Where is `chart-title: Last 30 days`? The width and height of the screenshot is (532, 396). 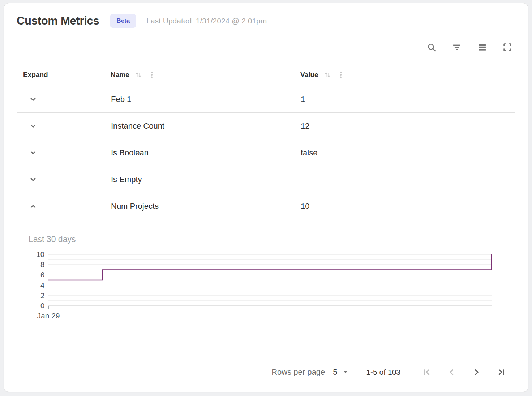
chart-title: Last 30 days is located at coordinates (272, 239).